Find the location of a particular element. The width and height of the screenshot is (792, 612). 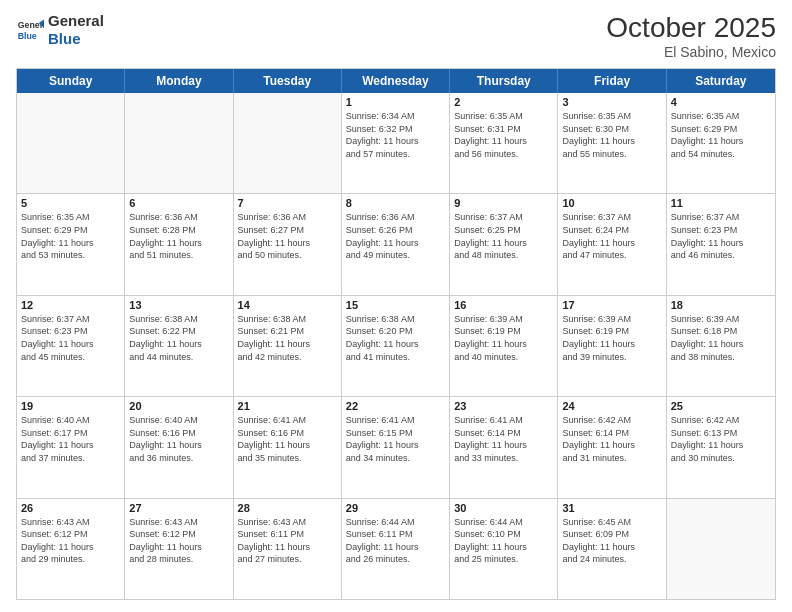

day-info: Sunrise: 6:42 AM Sunset: 6:14 PM Dayligh… is located at coordinates (612, 439).